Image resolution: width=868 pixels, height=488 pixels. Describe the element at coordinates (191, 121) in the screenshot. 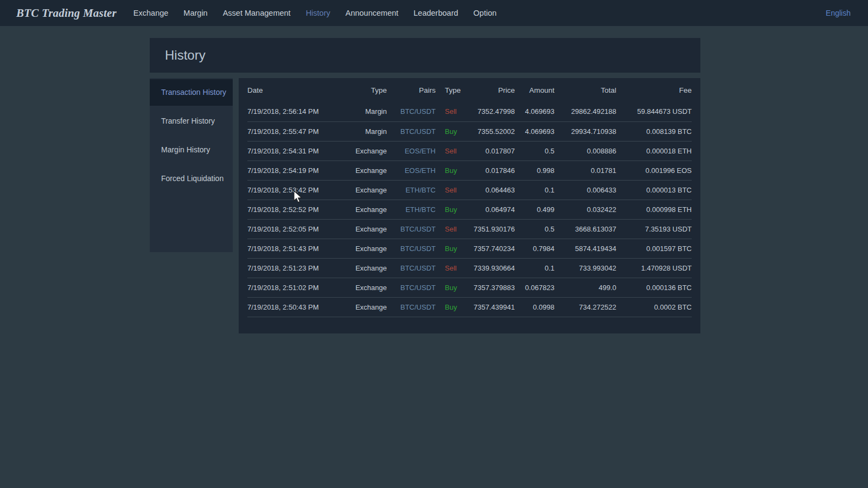

I see `sidebar-item-transfer-history: Transfer History` at that location.